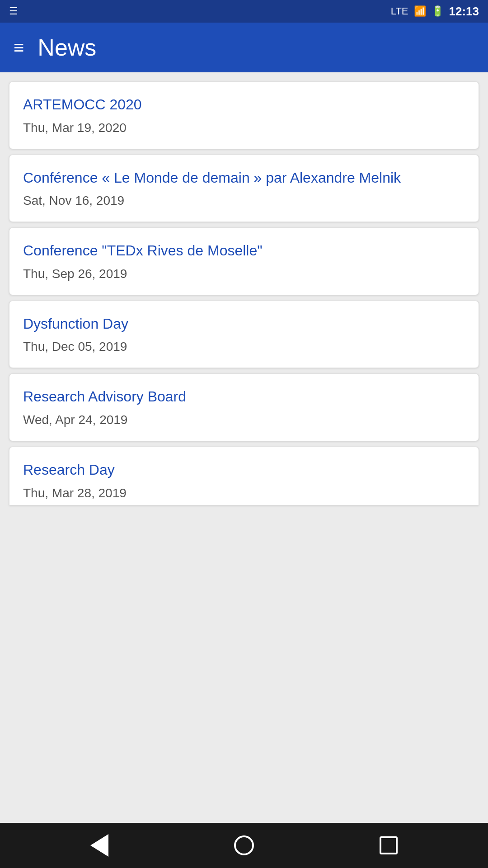 Image resolution: width=488 pixels, height=868 pixels. Describe the element at coordinates (99, 845) in the screenshot. I see `back-button` at that location.